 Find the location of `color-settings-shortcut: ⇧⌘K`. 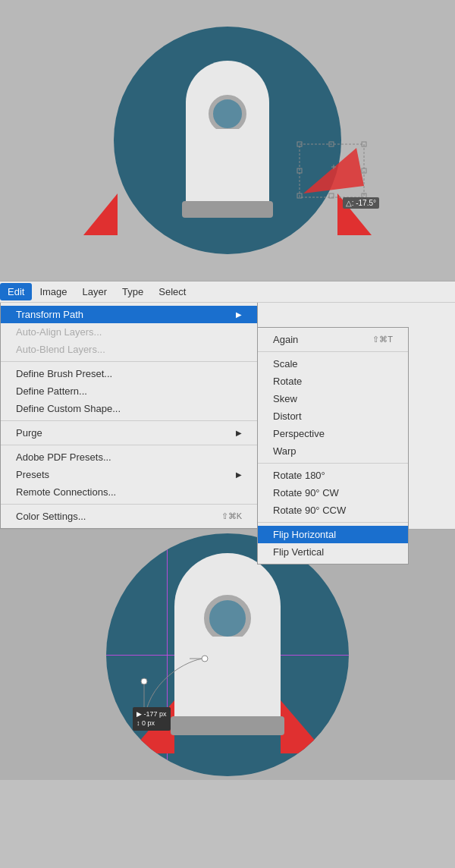

color-settings-shortcut: ⇧⌘K is located at coordinates (232, 516).